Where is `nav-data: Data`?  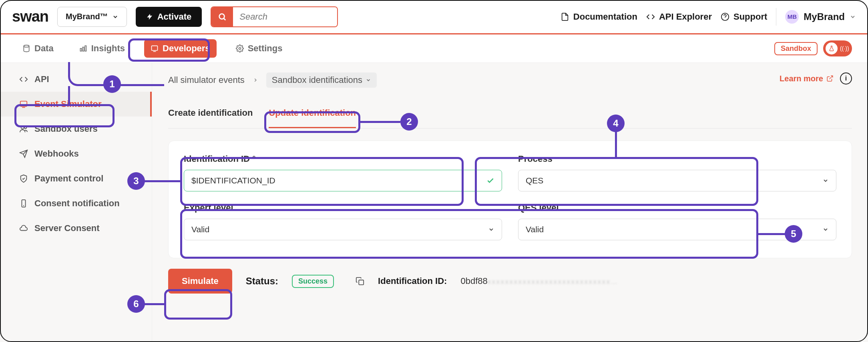 nav-data: Data is located at coordinates (38, 48).